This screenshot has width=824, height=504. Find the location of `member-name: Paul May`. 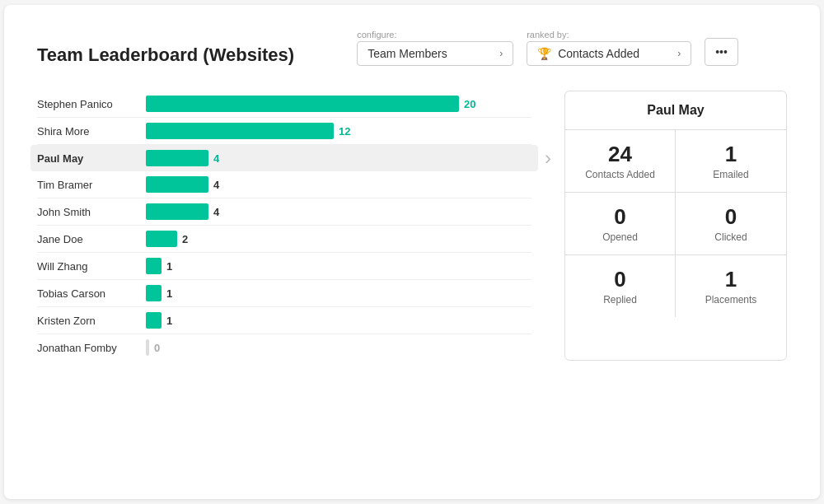

member-name: Paul May is located at coordinates (87, 158).